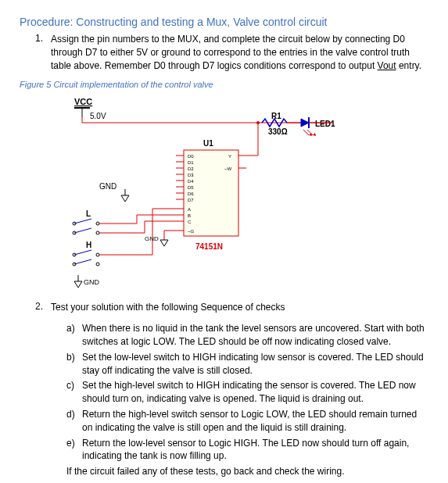  Describe the element at coordinates (74, 364) in the screenshot. I see `check-b-letter: b)` at that location.